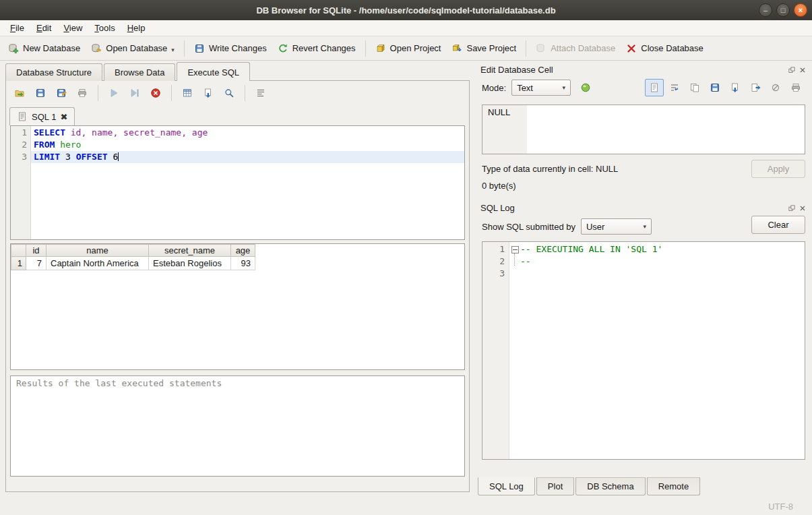 This screenshot has height=515, width=812. I want to click on bottom-tab-db-schema: DB Schema, so click(611, 487).